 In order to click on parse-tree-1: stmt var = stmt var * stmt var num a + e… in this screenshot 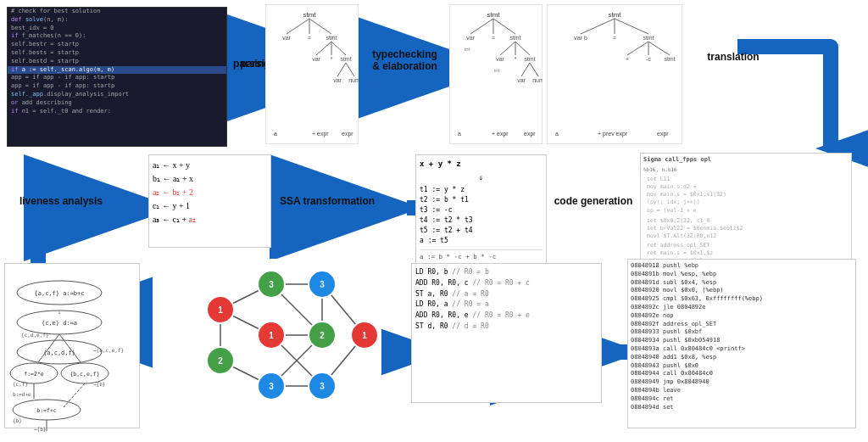, I will do `click(312, 75)`.